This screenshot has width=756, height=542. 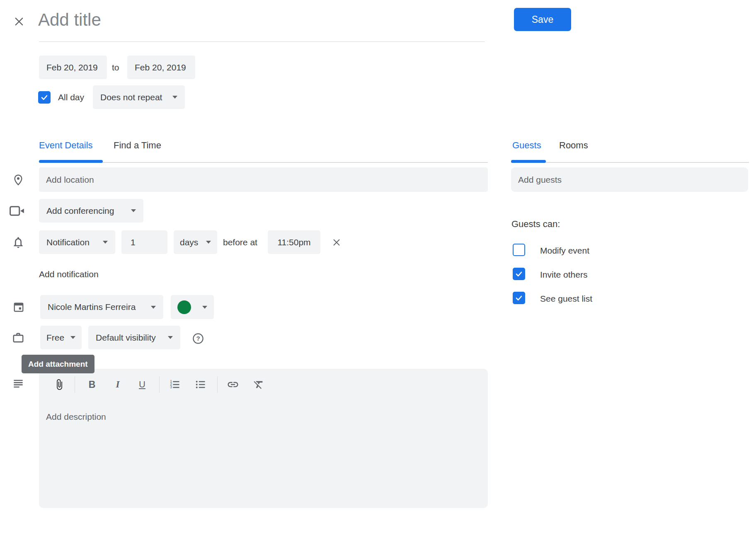 What do you see at coordinates (566, 299) in the screenshot?
I see `see-guest-list-label: See guest list` at bounding box center [566, 299].